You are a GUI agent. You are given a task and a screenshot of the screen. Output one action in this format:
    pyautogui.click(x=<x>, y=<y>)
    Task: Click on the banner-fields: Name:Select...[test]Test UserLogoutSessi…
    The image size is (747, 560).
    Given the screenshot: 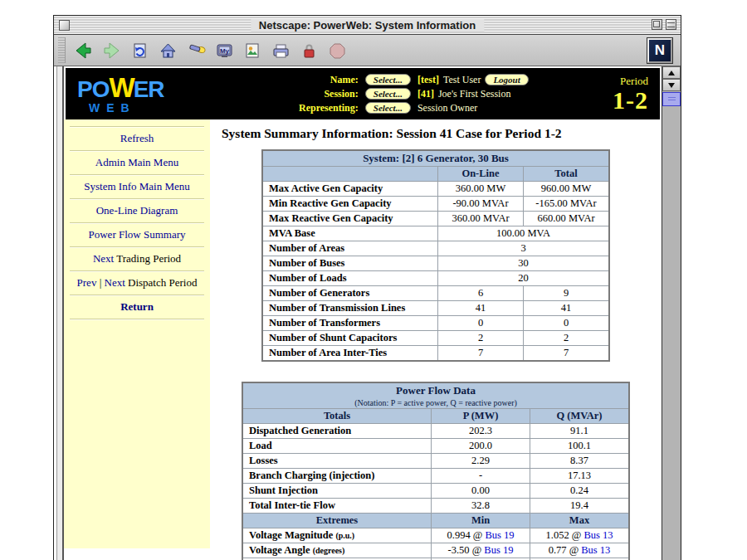 What is the action you would take?
    pyautogui.click(x=413, y=95)
    